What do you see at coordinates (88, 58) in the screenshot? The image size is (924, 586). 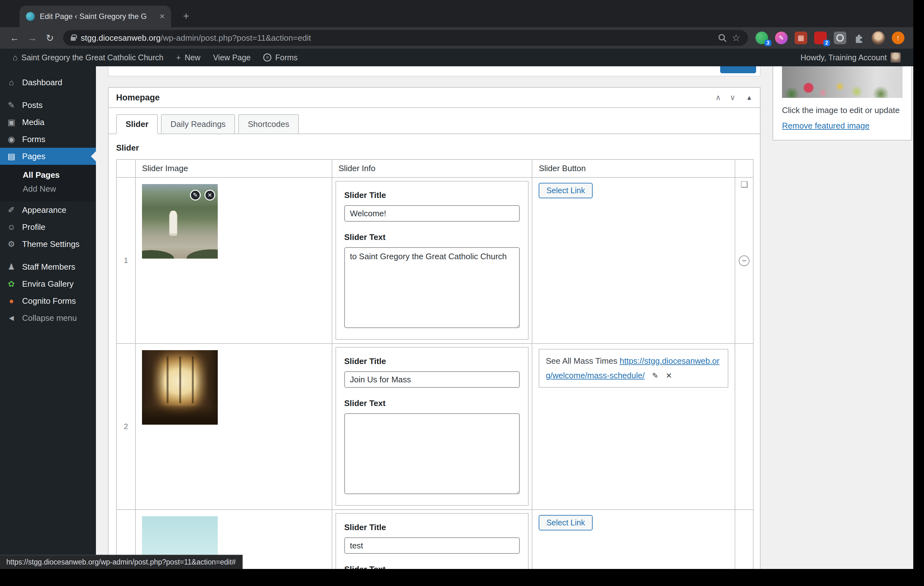 I see `admin-bar-site: ⌂ Saint Gregory the Great Catholic Churc…` at bounding box center [88, 58].